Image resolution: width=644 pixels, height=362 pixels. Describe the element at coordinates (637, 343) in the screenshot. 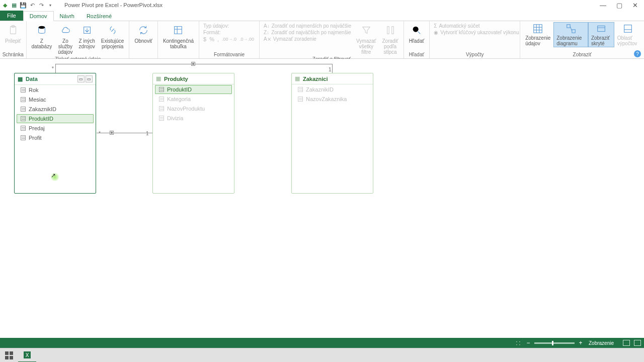

I see `diagram-view-icon` at that location.